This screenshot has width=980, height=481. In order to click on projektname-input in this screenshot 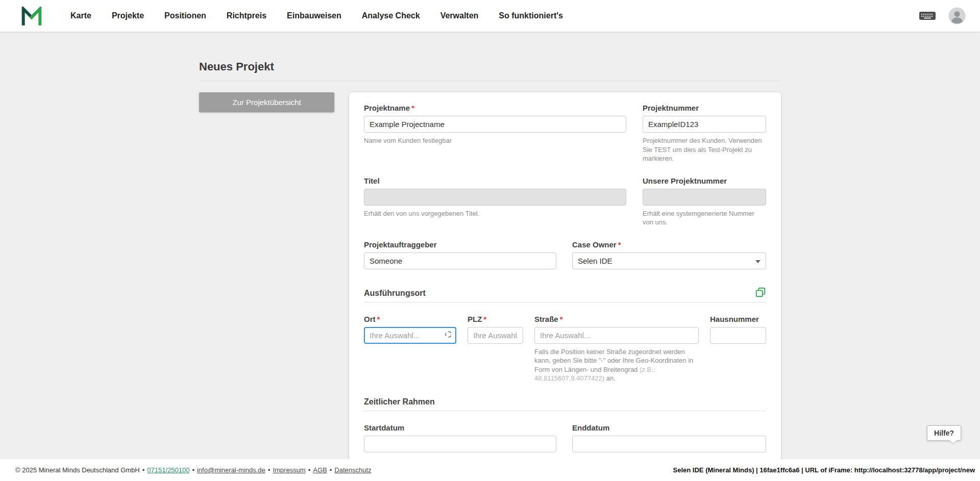, I will do `click(495, 124)`.